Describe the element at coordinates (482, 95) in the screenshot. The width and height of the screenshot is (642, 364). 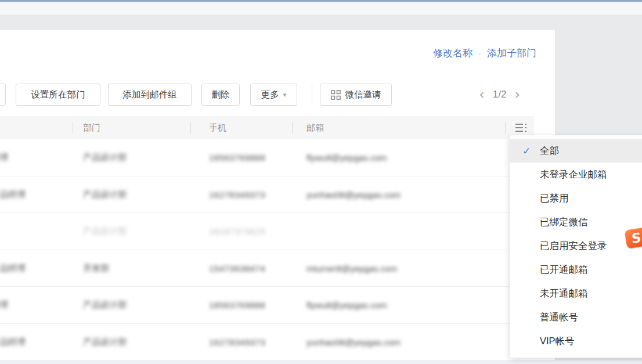
I see `prev-page-icon: ‹` at that location.